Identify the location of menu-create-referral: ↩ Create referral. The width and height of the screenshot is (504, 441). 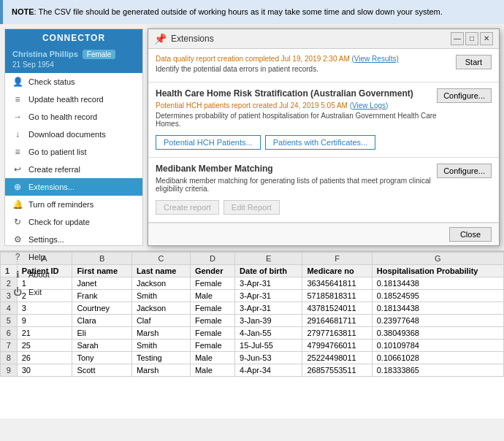
(74, 169).